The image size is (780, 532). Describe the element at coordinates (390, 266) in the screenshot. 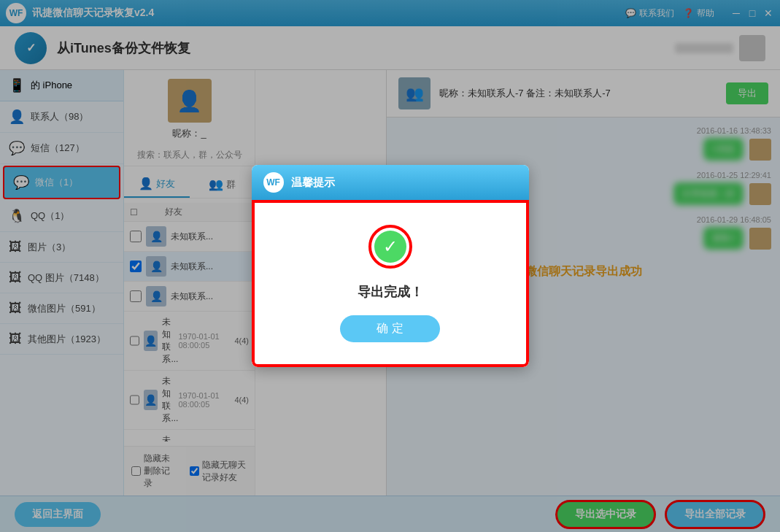

I see `modal-dialog: WF 温馨提示 ✓ 导出完成！ 确 定` at that location.